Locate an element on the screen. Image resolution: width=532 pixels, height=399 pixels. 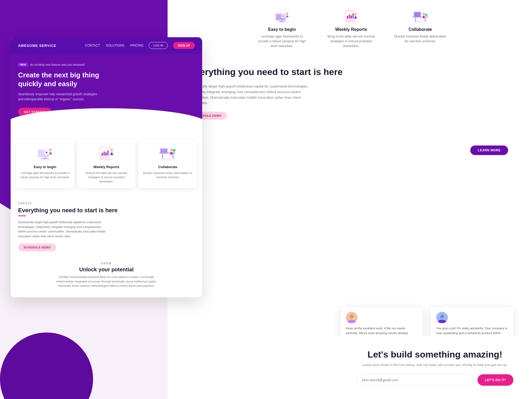
create-section: CREATE Everything you need to start is h… is located at coordinates (106, 226).